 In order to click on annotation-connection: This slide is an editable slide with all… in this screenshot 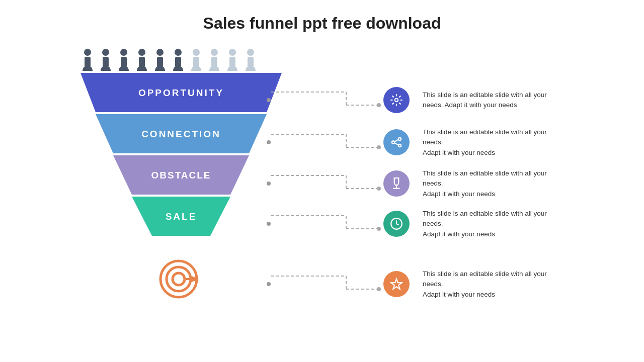, I will do `click(415, 143)`.